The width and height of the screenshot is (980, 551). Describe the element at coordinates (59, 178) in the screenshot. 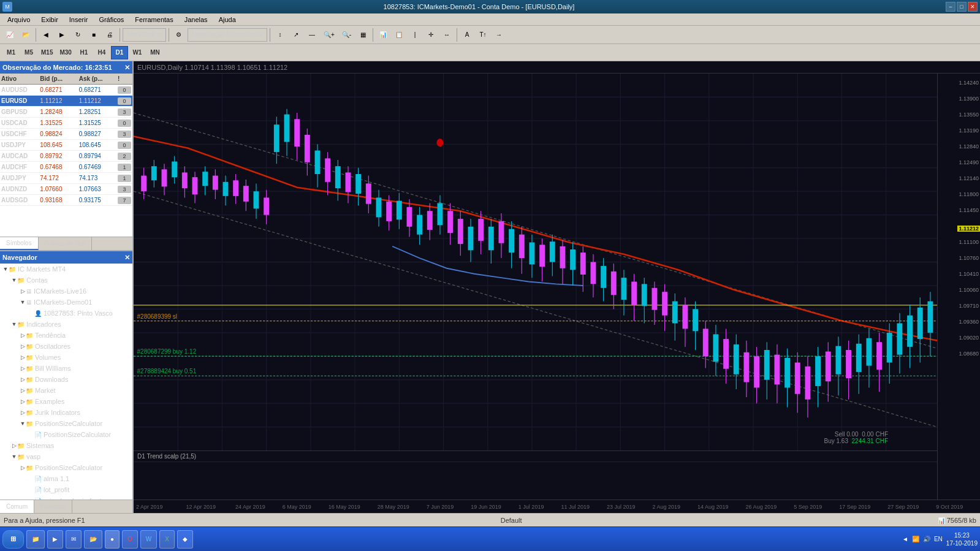

I see `bid-price: 74.172` at that location.